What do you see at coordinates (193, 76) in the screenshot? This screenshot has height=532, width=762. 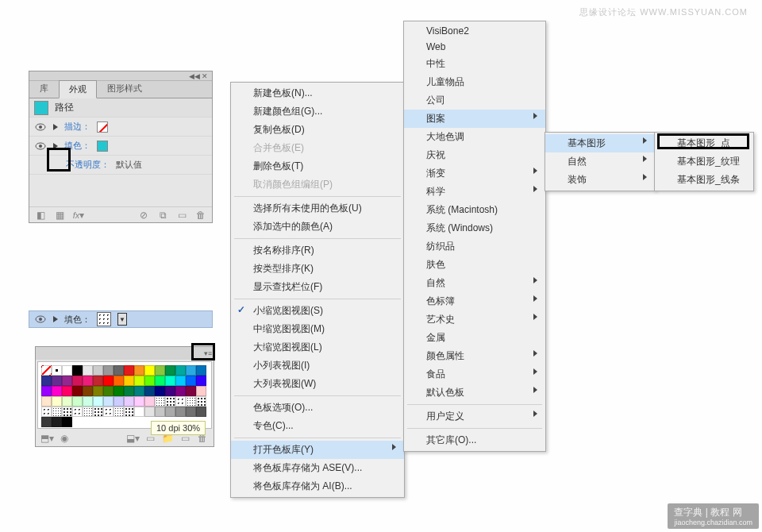 I see `collapse-icon: ◀◀` at bounding box center [193, 76].